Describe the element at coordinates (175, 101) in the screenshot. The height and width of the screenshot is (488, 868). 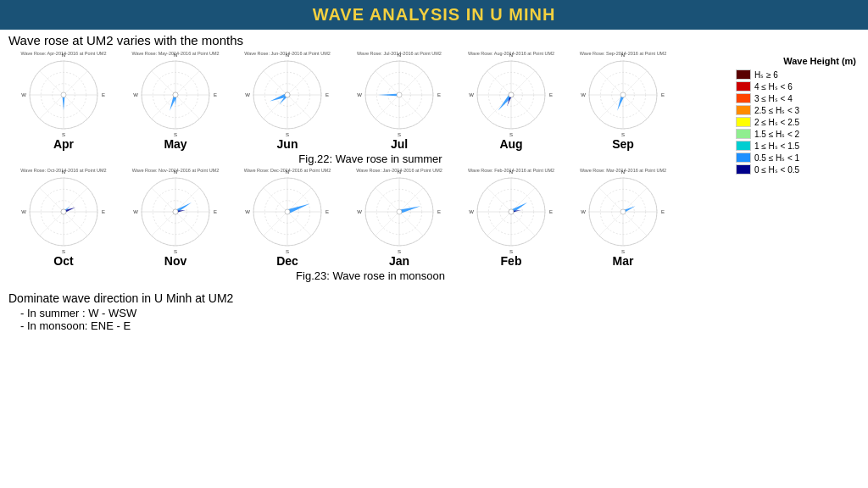
I see `chart-may: Wave Rose: May-2014-2016 at Point UM2NSE…` at that location.